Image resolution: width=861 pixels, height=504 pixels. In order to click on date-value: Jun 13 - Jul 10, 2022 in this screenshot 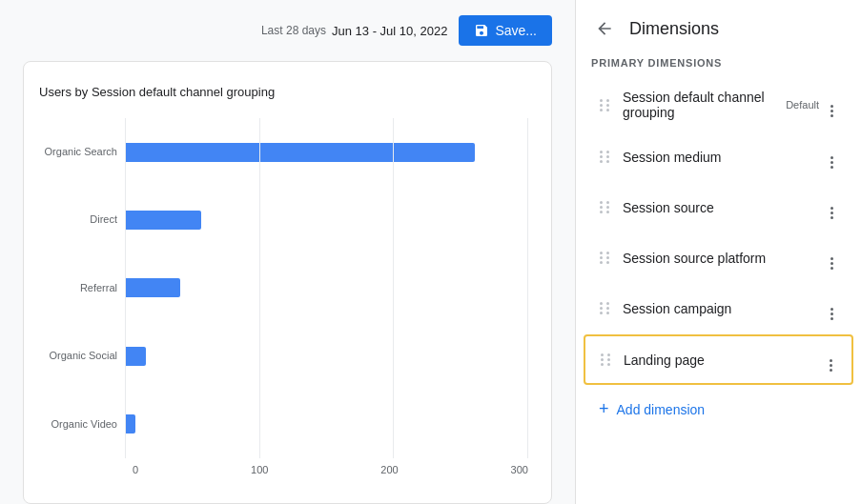, I will do `click(389, 30)`.